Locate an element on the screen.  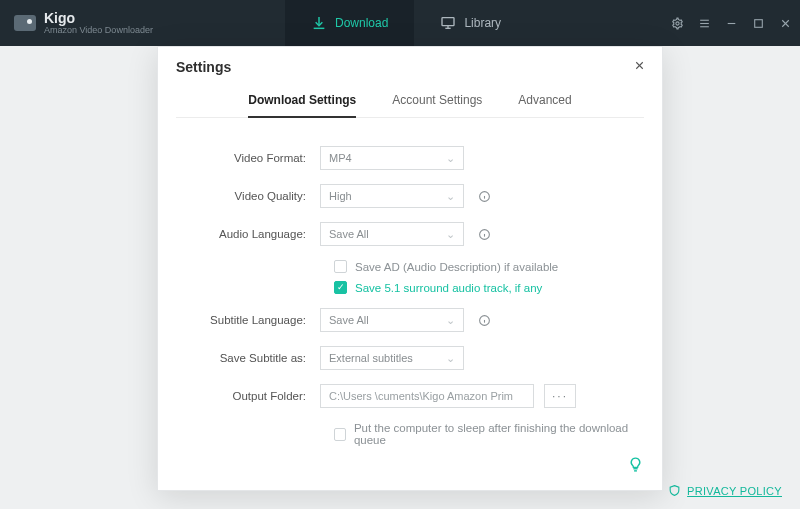
select-value: MP4 is located at coordinates (340, 158).